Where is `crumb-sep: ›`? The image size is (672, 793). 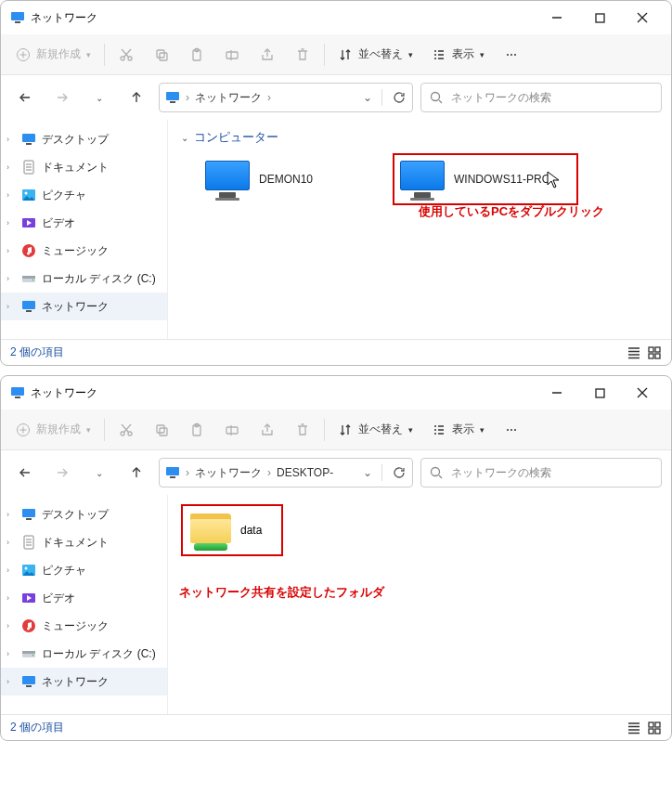 crumb-sep: › is located at coordinates (269, 473).